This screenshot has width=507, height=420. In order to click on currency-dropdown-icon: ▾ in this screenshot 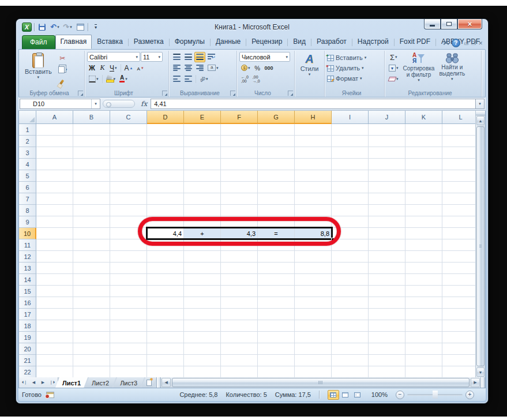, I will do `click(249, 68)`.